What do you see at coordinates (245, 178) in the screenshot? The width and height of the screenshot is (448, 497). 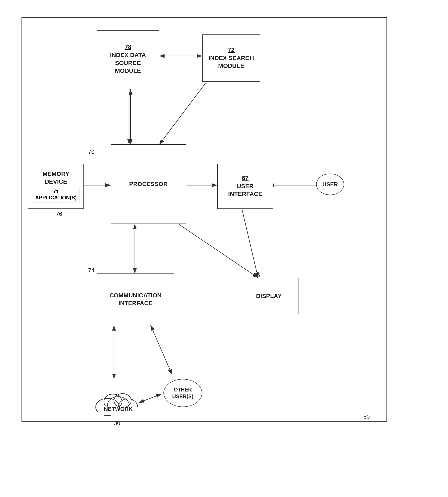 I see `user-interface-number: 67` at bounding box center [245, 178].